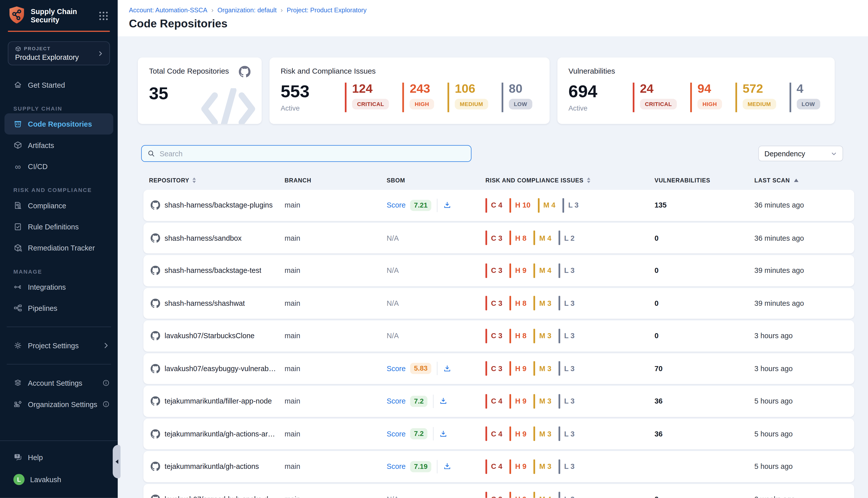  What do you see at coordinates (59, 145) in the screenshot?
I see `sidebar-item-artifacts: Artifacts` at bounding box center [59, 145].